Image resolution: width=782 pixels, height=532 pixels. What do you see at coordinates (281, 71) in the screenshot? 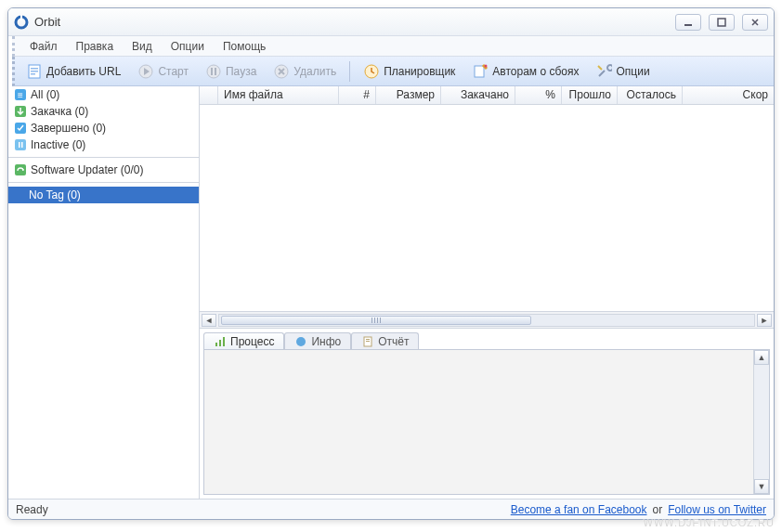
I see `delete-icon` at bounding box center [281, 71].